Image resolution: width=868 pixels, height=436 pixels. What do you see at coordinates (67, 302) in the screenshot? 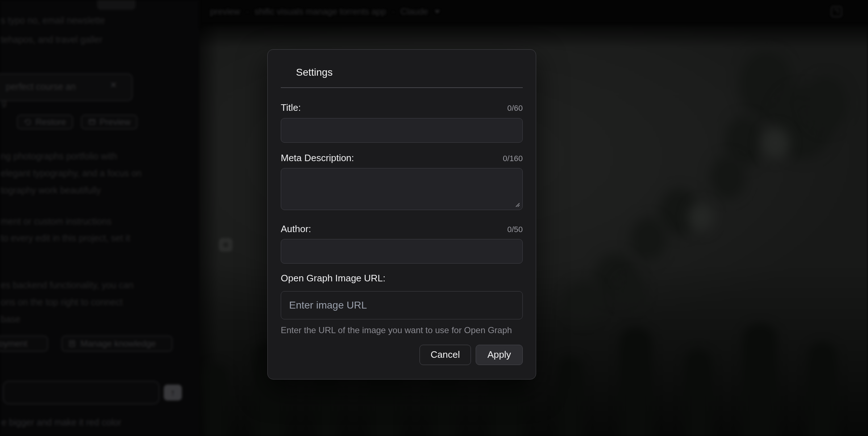
I see `chat-message-fragment: es backend functionality, you canons on …` at bounding box center [67, 302].